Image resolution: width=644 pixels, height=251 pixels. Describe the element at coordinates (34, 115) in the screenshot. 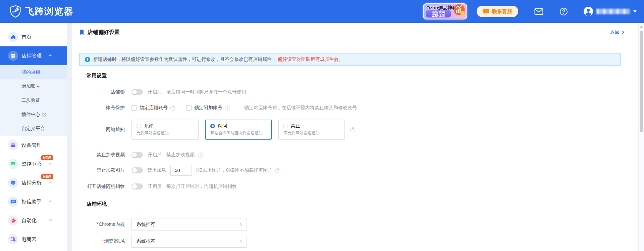

I see `sidebar-subitem-plugin-center: 插件中心` at that location.